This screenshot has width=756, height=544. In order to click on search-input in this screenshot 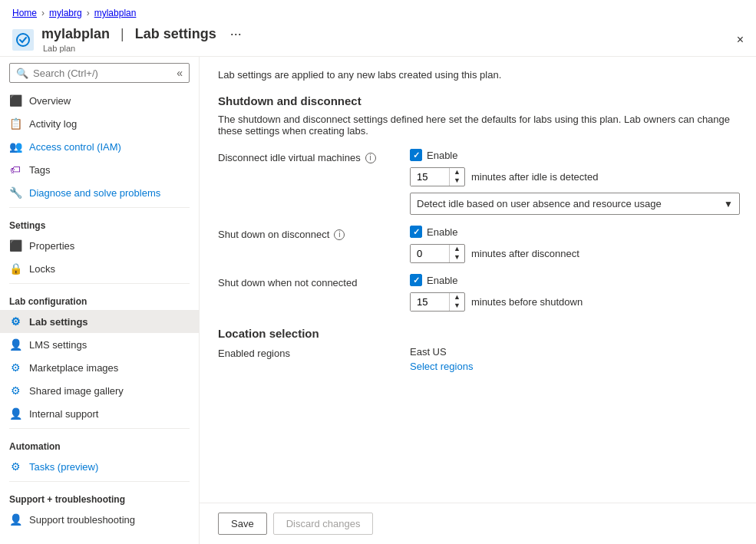, I will do `click(103, 74)`.